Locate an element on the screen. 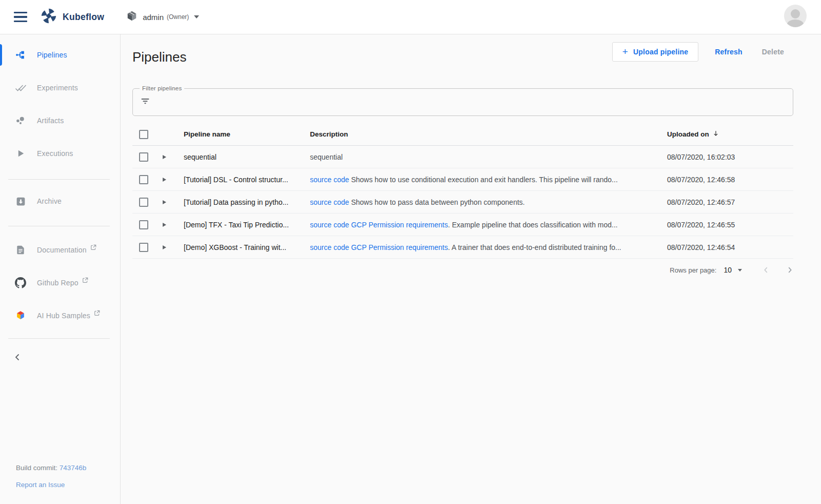 This screenshot has height=504, width=821. uploaded-on-cell: 08/07/2020, 12:46:55 is located at coordinates (730, 225).